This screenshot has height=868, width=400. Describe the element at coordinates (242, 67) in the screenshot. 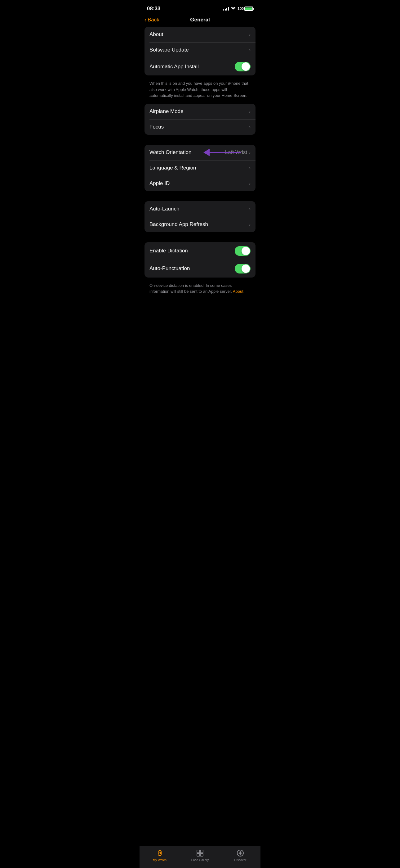

I see `auto-app-install-right` at that location.